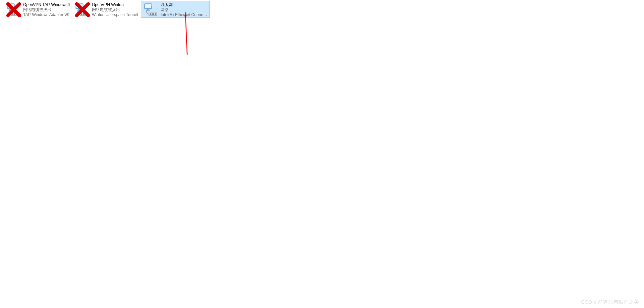 The image size is (644, 308). Describe the element at coordinates (47, 10) in the screenshot. I see `adapter-text-block: OpenVPN TAP-Windows6网络电缆被拔出TAP-Windows A…` at that location.